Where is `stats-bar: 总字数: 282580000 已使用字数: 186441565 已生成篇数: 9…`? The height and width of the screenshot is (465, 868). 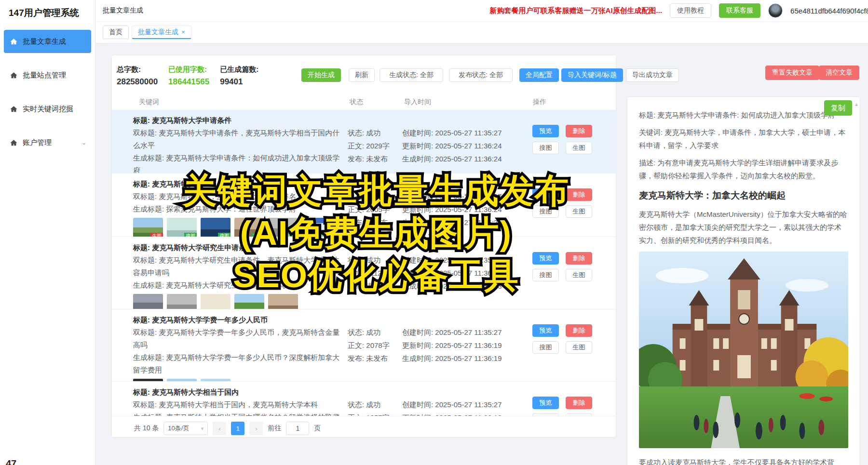
stats-bar: 总字数: 282580000 已使用字数: 186441565 已生成篇数: 9… is located at coordinates (188, 76).